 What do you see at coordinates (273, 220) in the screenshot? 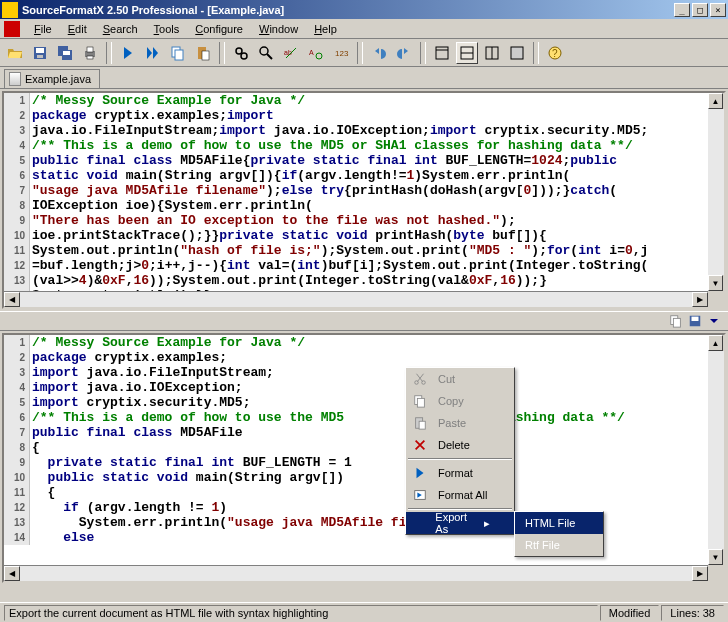
I see `code-text: "There has been an IO exception to the f…` at bounding box center [273, 220].